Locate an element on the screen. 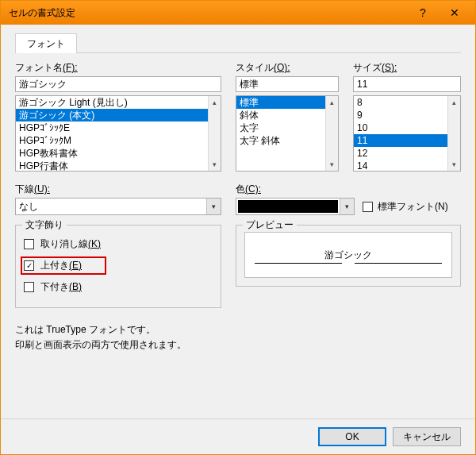 The width and height of the screenshot is (476, 455). column-style: スタイル(O): 標準 斜体 太字 太字 斜体 ▴ ▾ is located at coordinates (287, 113).